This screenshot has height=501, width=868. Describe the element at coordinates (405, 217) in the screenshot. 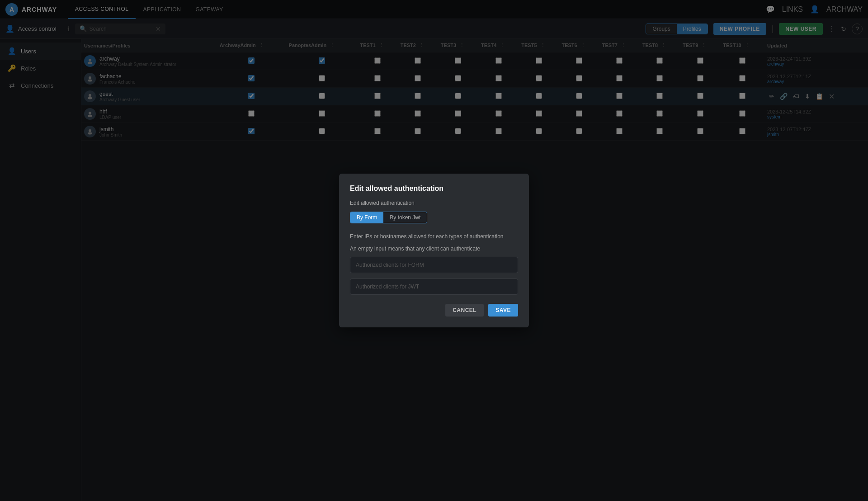

I see `tab-by-token-jwt: By token Jwt` at that location.